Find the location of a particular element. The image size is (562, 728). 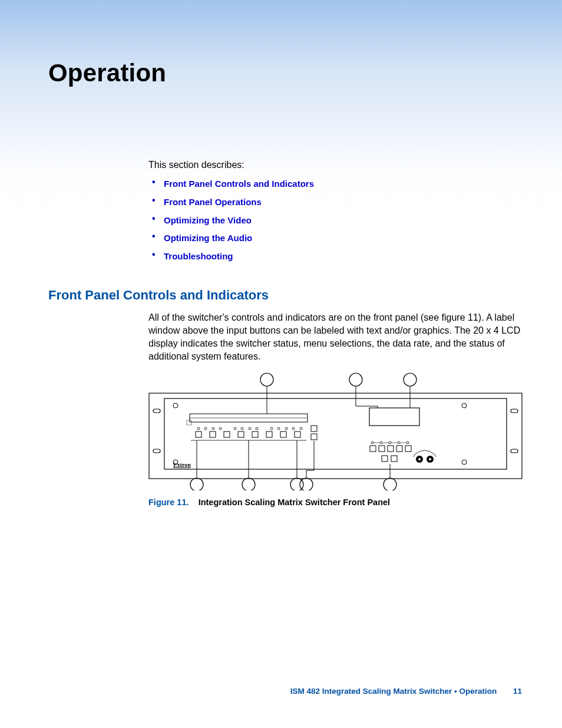

footer-text: ISM 482 Integrated Scaling Matrix Switch… is located at coordinates (394, 691).